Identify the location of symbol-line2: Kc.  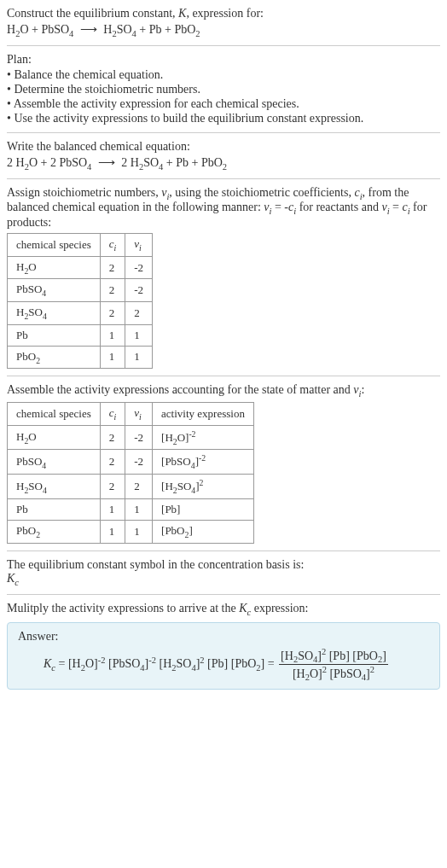
(224, 580).